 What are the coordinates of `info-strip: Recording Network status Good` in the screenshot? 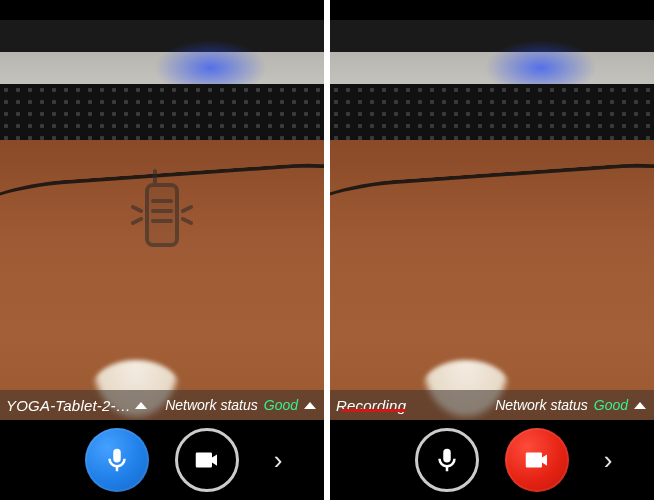 It's located at (492, 405).